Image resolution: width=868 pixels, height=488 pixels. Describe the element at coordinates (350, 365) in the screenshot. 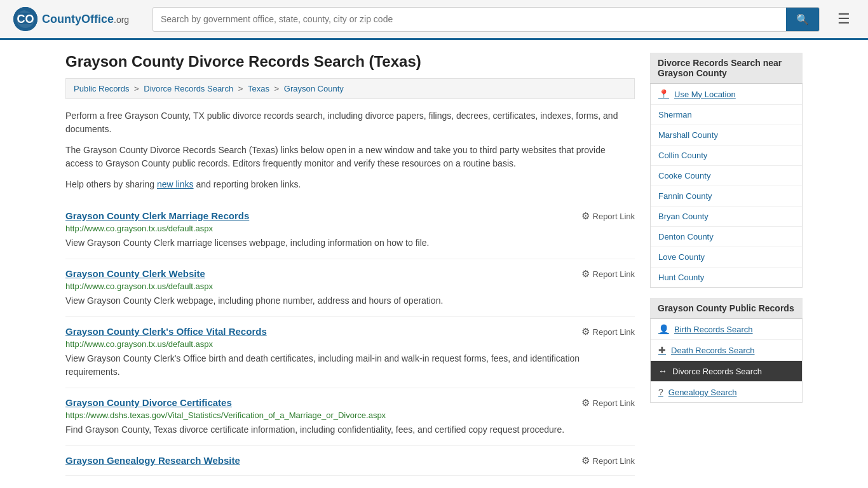

I see `result-desc: View Grayson County Clerk's Office birth…` at that location.